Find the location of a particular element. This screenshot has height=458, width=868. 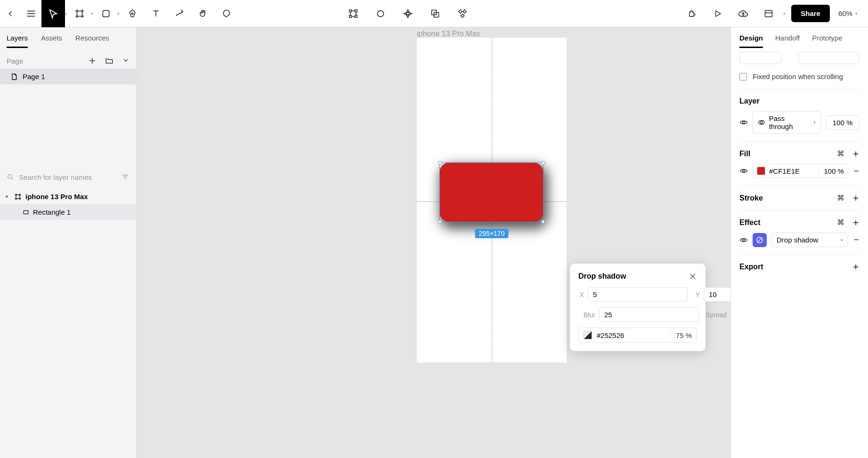

rectangle-tool-dropdown: ▾ is located at coordinates (118, 14).